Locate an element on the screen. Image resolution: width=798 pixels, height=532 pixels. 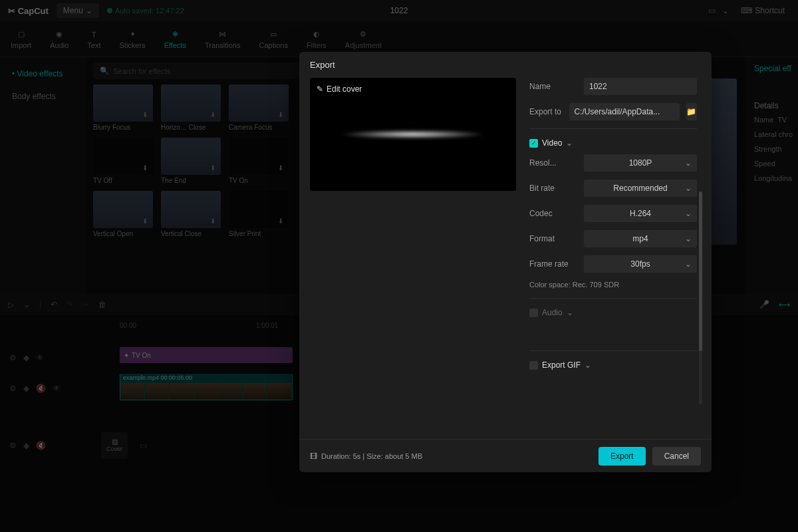
audio-section-header: Audio⌄ is located at coordinates (613, 313).